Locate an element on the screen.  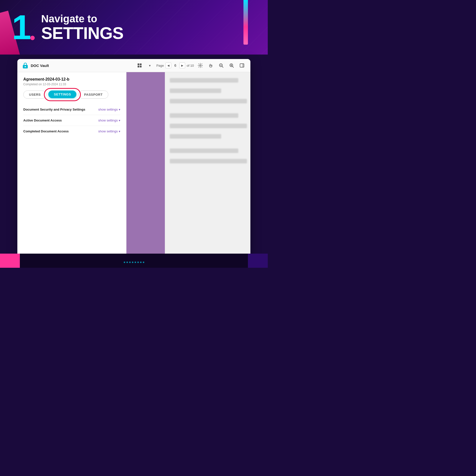
grid-view-button is located at coordinates (140, 65).